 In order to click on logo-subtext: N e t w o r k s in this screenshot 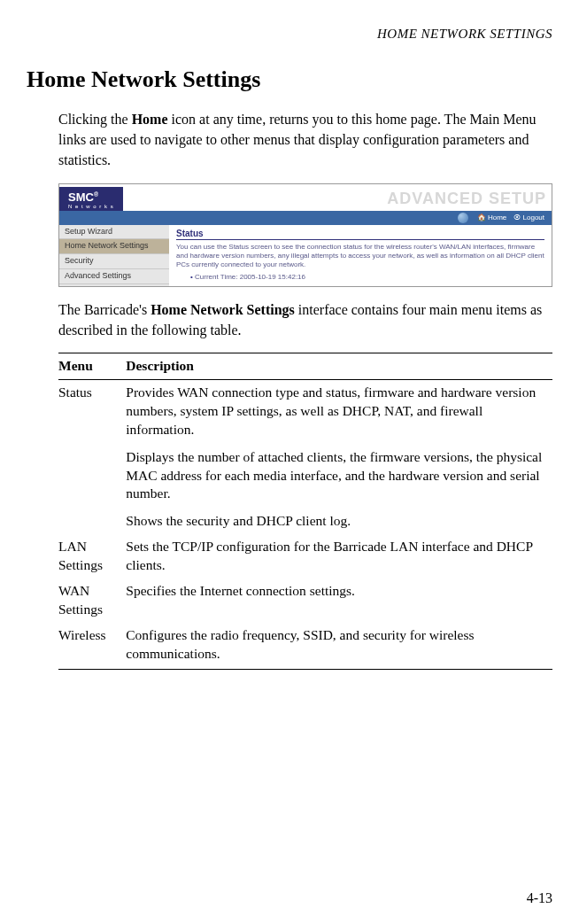, I will do `click(91, 206)`.